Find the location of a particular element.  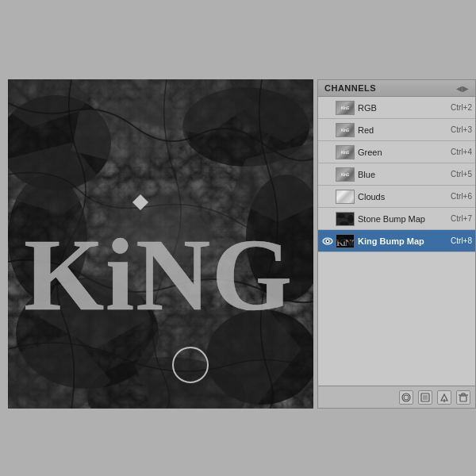

channel-shortcut-rgb: Ctrl+2 is located at coordinates (462, 108).